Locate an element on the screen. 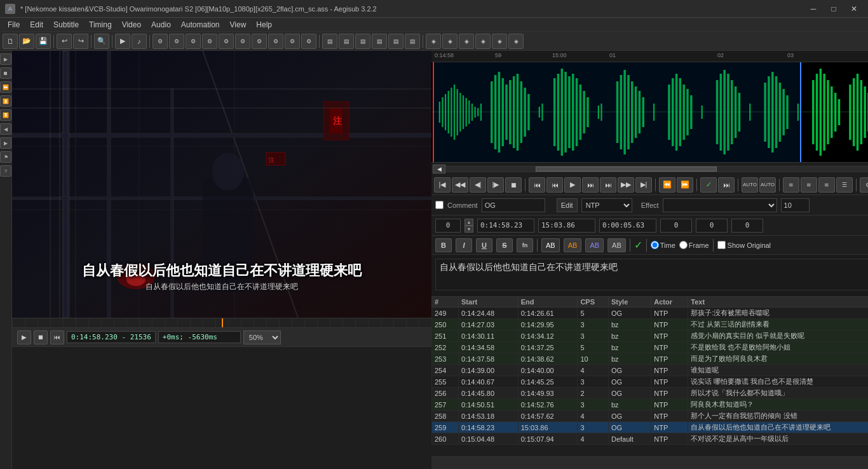  misc-btn-5: ◈ is located at coordinates (499, 41).